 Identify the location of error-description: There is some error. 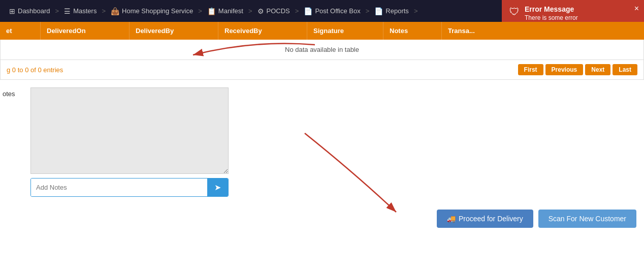
(552, 18).